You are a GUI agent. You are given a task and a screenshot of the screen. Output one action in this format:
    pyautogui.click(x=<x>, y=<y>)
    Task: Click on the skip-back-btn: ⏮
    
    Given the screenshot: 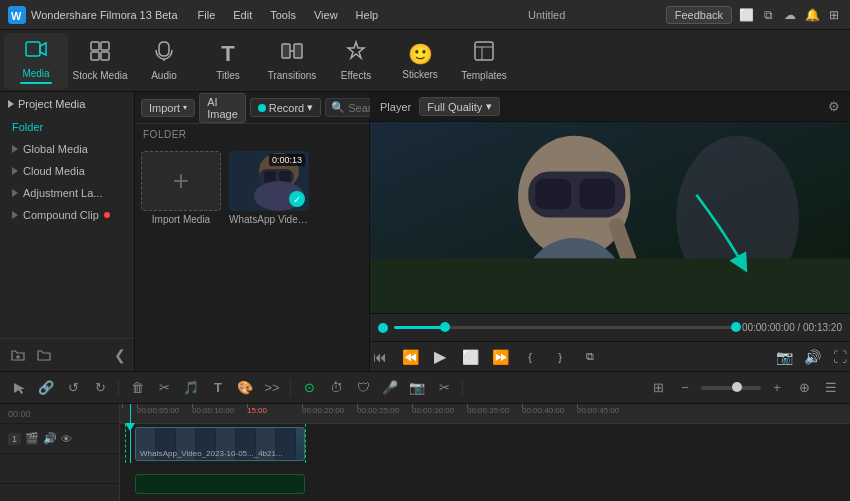 What is the action you would take?
    pyautogui.click(x=380, y=357)
    